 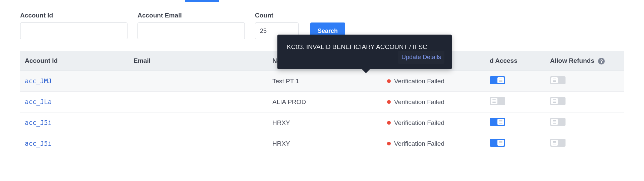 I want to click on tooltip-arrow-icon, so click(x=366, y=71).